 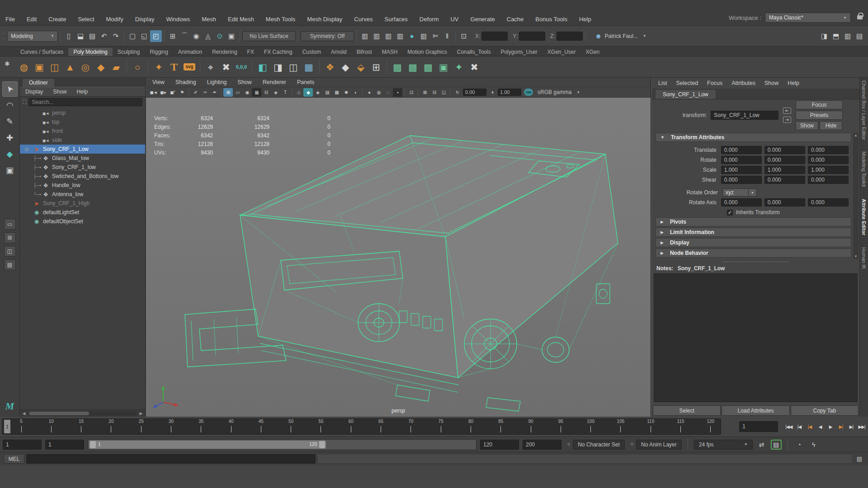 What do you see at coordinates (27, 149) in the screenshot?
I see `expand-toggle-icon: ⊟` at bounding box center [27, 149].